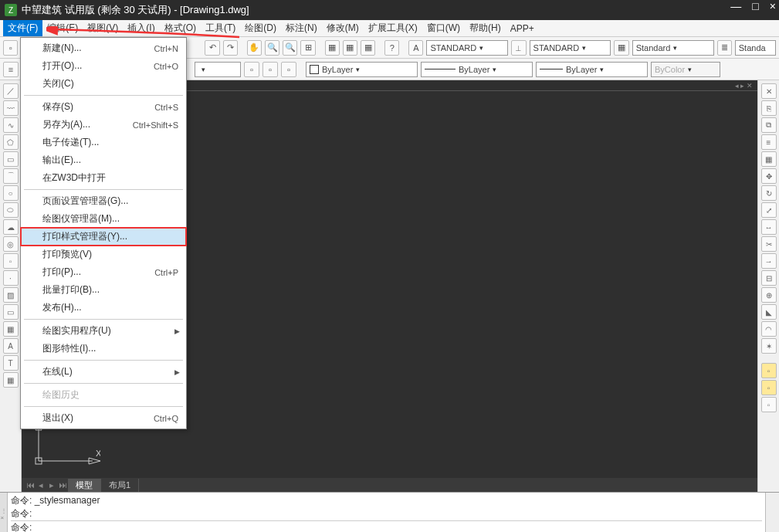  What do you see at coordinates (11, 91) in the screenshot?
I see `draw-line-icon: ／` at bounding box center [11, 91].